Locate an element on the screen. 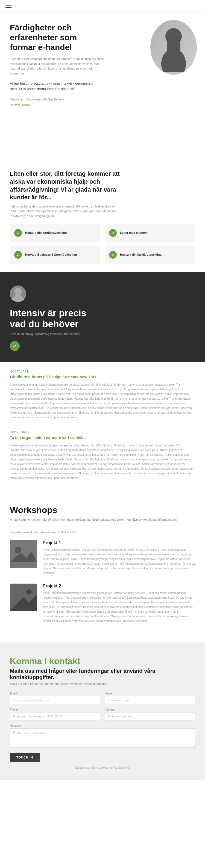 The image size is (205, 868). sponsor-title: Ta din organisation närmare vårt samhäll… is located at coordinates (102, 437).